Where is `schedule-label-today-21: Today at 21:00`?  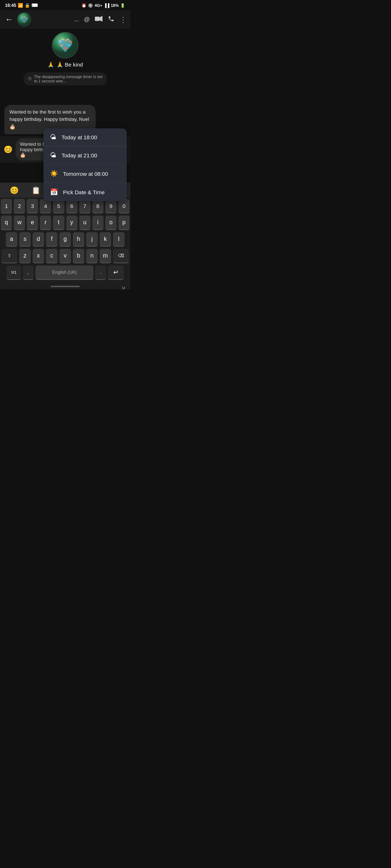 schedule-label-today-21: Today at 21:00 is located at coordinates (79, 156).